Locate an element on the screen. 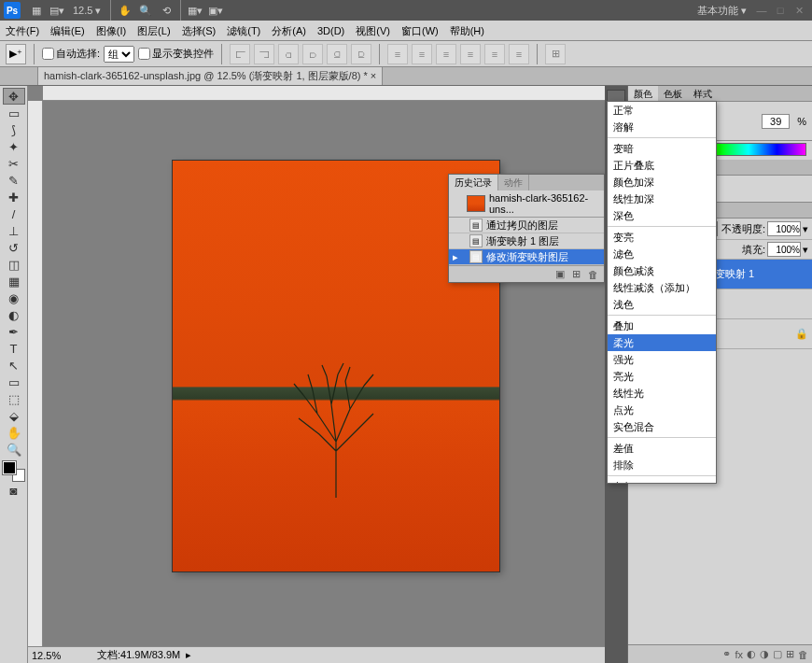 The image size is (812, 663). history-source-row: hamish-clark-365162-uns... is located at coordinates (526, 204).